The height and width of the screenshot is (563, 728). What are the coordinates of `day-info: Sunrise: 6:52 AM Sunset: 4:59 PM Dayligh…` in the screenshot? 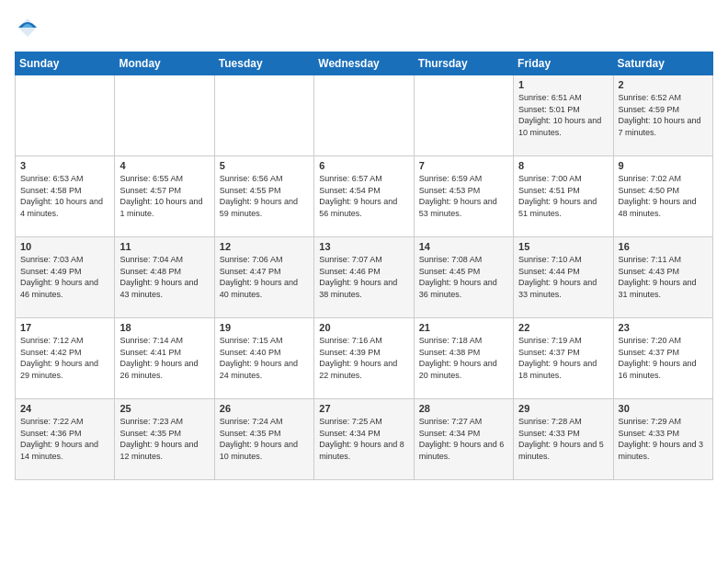 It's located at (664, 115).